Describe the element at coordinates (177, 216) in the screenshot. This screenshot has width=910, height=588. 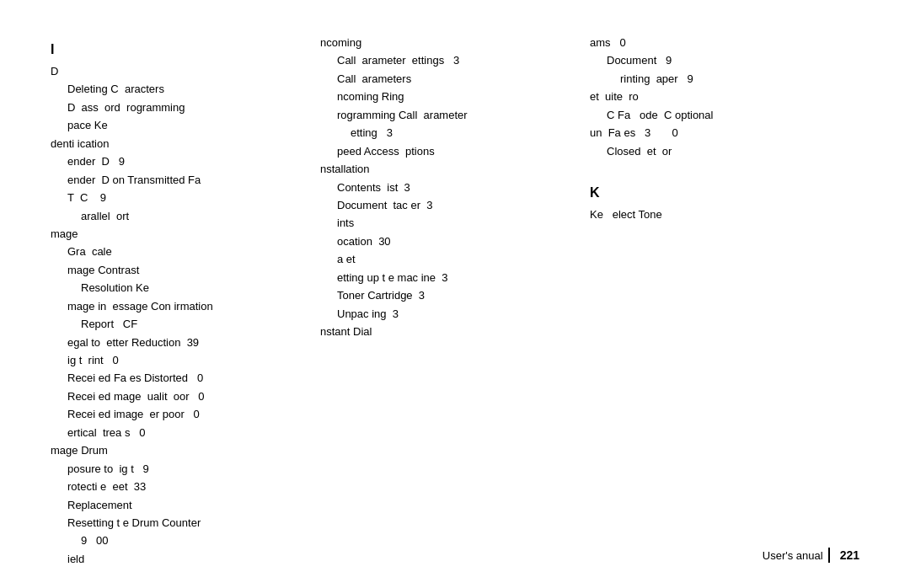
I see `list-item: arallel ort` at that location.